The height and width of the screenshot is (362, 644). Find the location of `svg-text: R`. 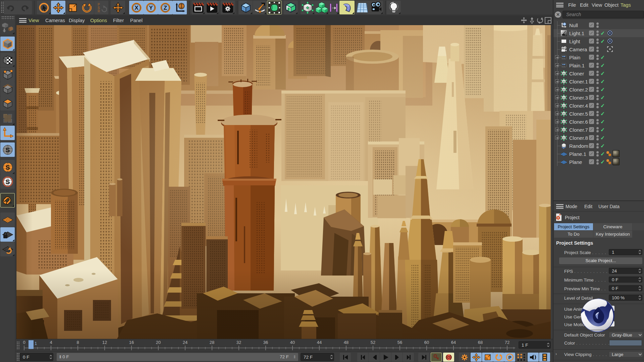

svg-text: R is located at coordinates (99, 11).